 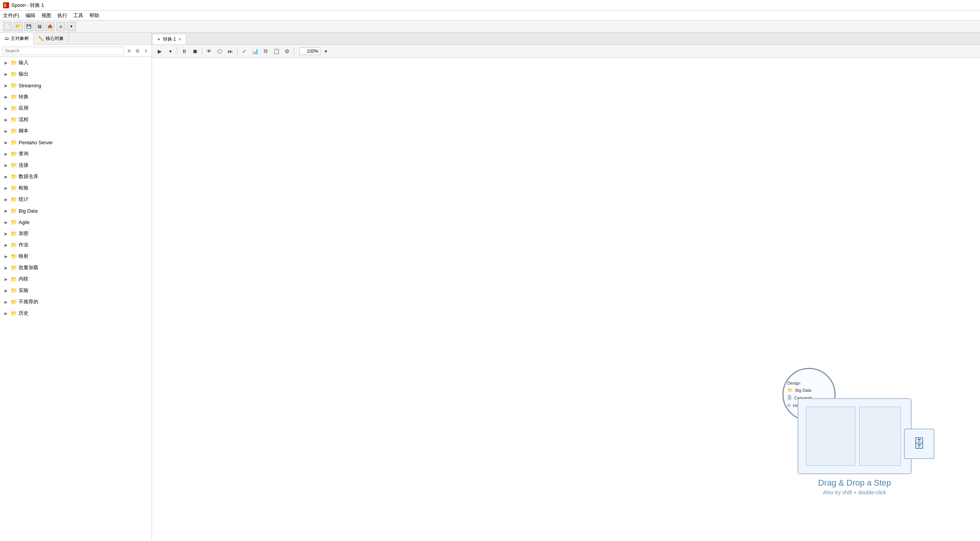 I want to click on tree-item-label: 内联, so click(x=24, y=279).